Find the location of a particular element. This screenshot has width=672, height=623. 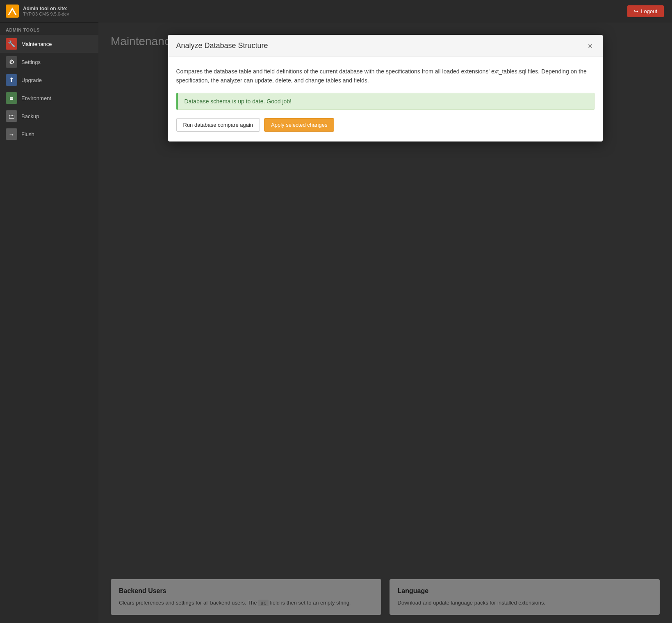

backup-icon: 🗃 is located at coordinates (11, 116).